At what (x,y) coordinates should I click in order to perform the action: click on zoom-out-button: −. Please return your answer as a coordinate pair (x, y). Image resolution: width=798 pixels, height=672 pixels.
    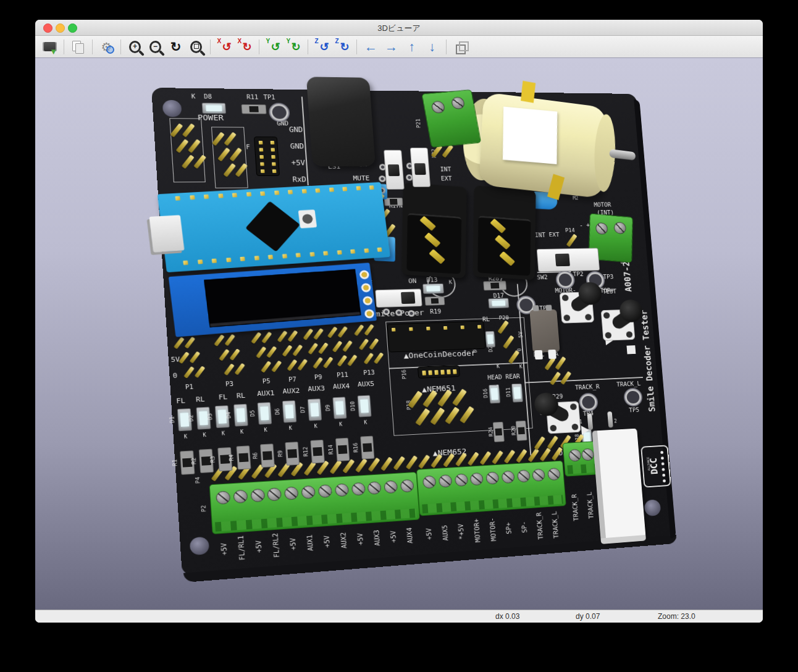
    Looking at the image, I should click on (156, 47).